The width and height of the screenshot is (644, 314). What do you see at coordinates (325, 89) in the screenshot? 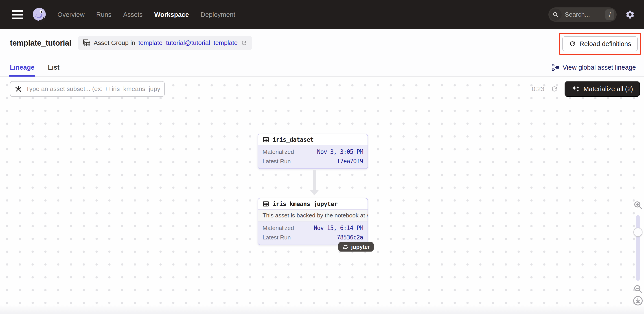
I see `graph-toolbar: 0:23 Materialize all (2)` at bounding box center [325, 89].